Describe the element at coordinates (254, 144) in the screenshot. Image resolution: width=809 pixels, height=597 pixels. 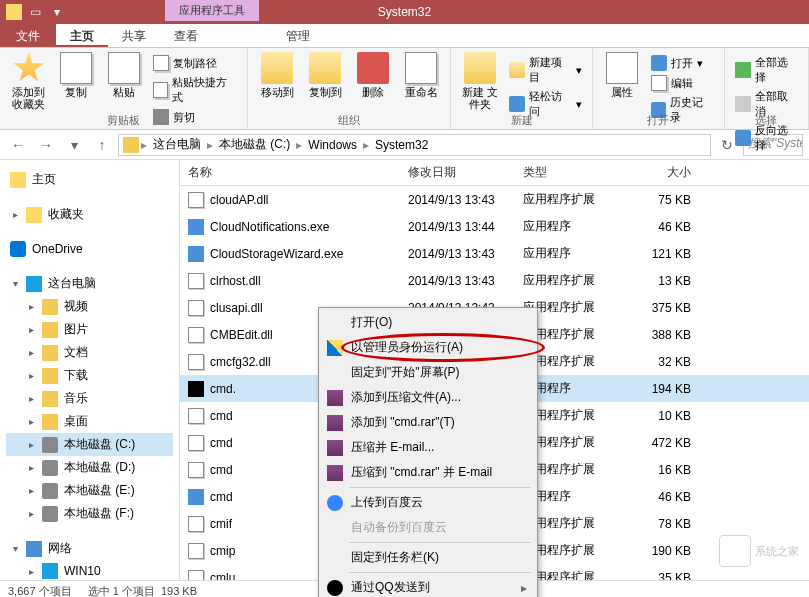
I see `breadcrumb-disk-c: 本地磁盘 (C:)` at that location.